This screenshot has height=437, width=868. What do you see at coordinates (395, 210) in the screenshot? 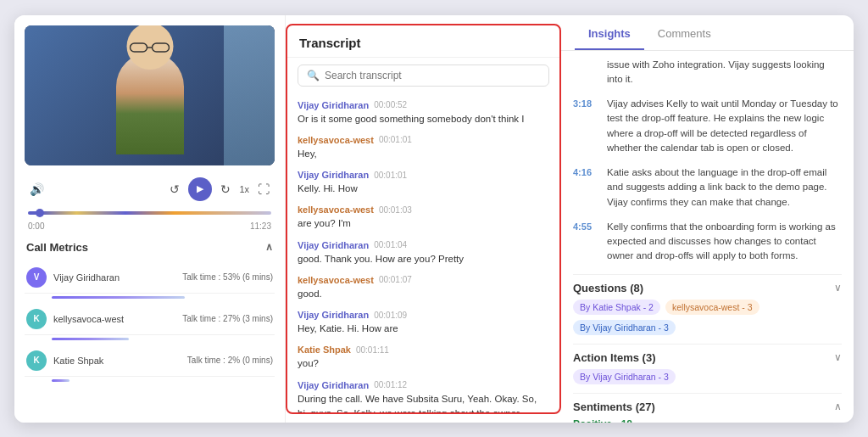
I see `entry-timestamp: 00:01:03` at bounding box center [395, 210].